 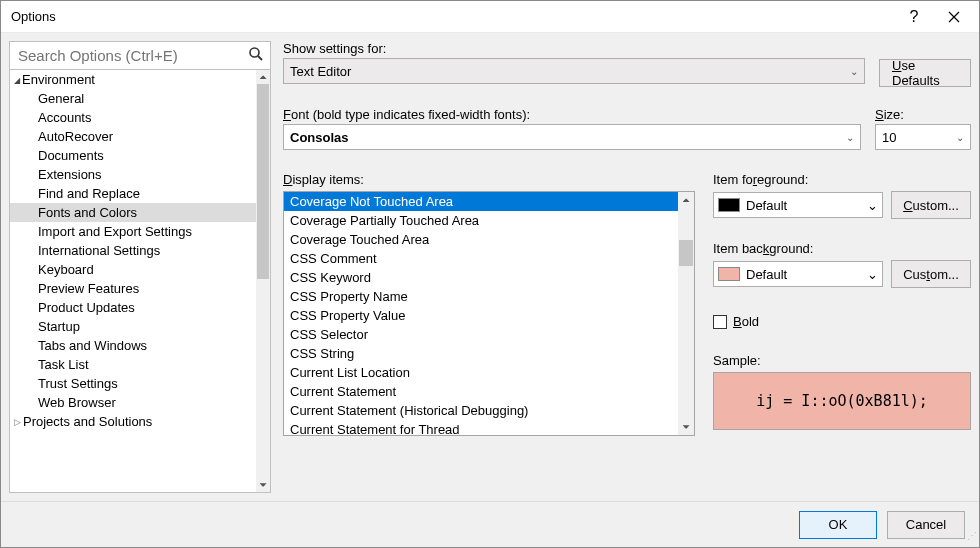 What do you see at coordinates (971, 539) in the screenshot?
I see `resize-grip-icon: ⋰` at bounding box center [971, 539].